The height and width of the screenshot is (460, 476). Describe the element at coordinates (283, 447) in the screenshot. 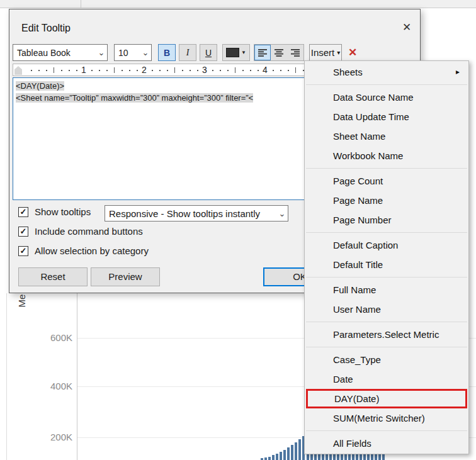

I see `chart-bars` at that location.